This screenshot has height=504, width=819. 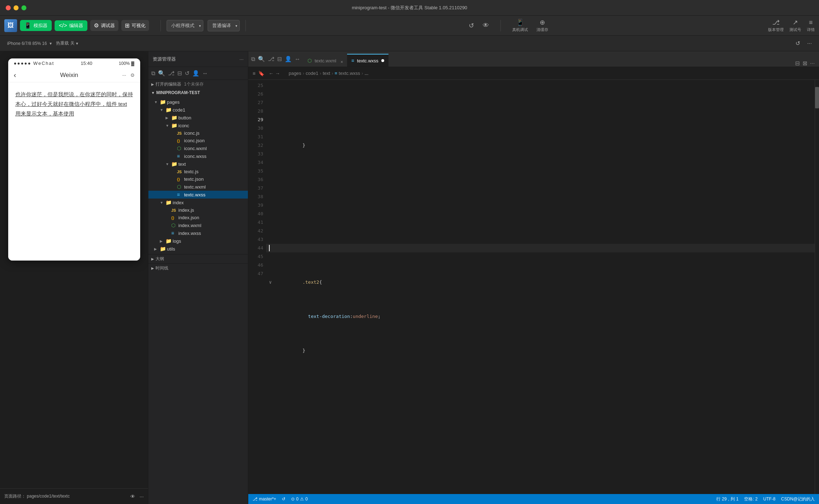 What do you see at coordinates (350, 73) in the screenshot?
I see `breadcrumb-filename: textc.wxss` at bounding box center [350, 73].